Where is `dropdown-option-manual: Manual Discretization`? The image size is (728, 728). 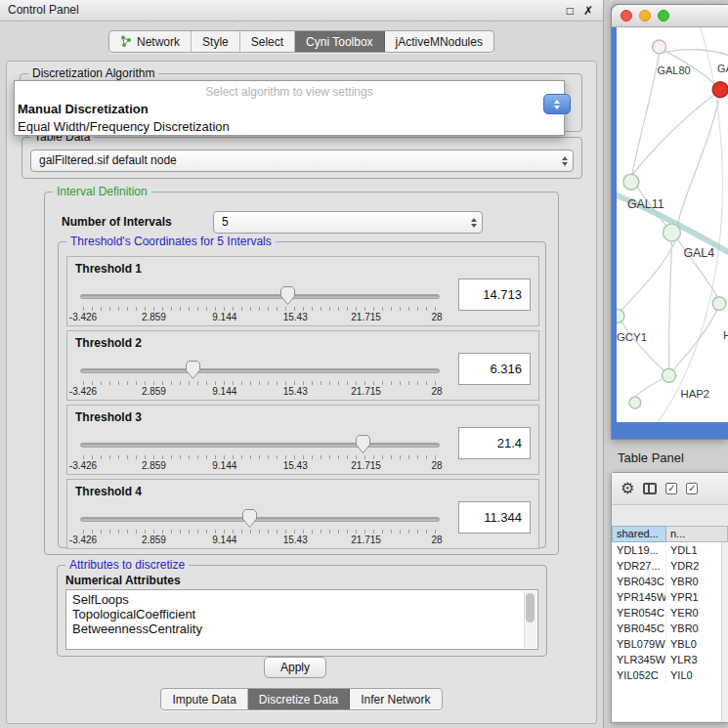
dropdown-option-manual: Manual Discretization is located at coordinates (289, 109).